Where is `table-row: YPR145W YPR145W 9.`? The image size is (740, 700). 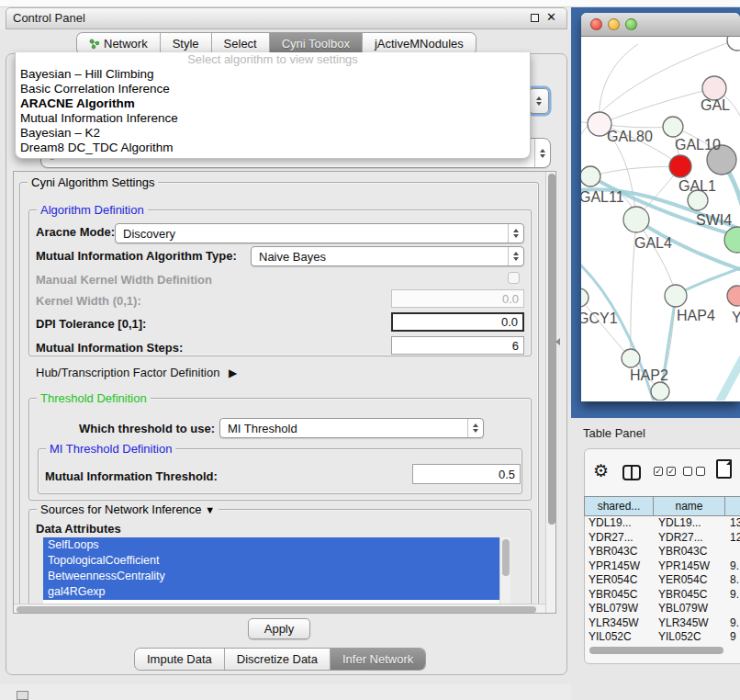 table-row: YPR145W YPR145W 9. is located at coordinates (662, 567).